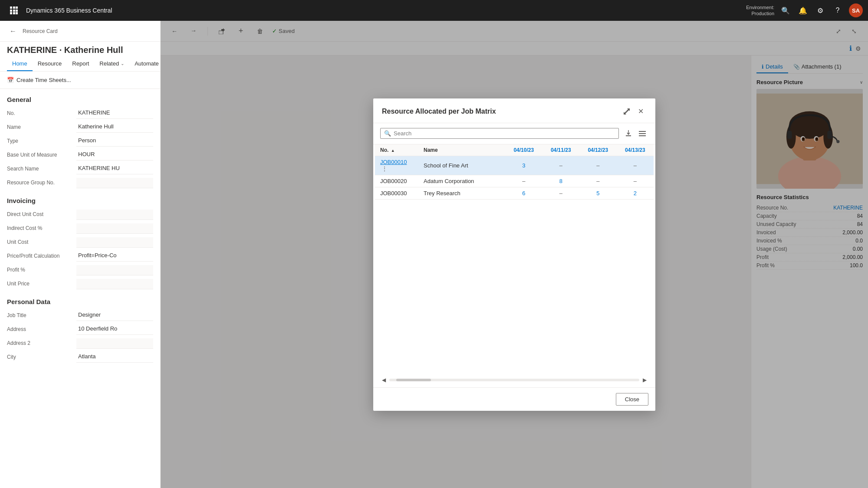  Describe the element at coordinates (514, 380) in the screenshot. I see `scroll-track` at that location.